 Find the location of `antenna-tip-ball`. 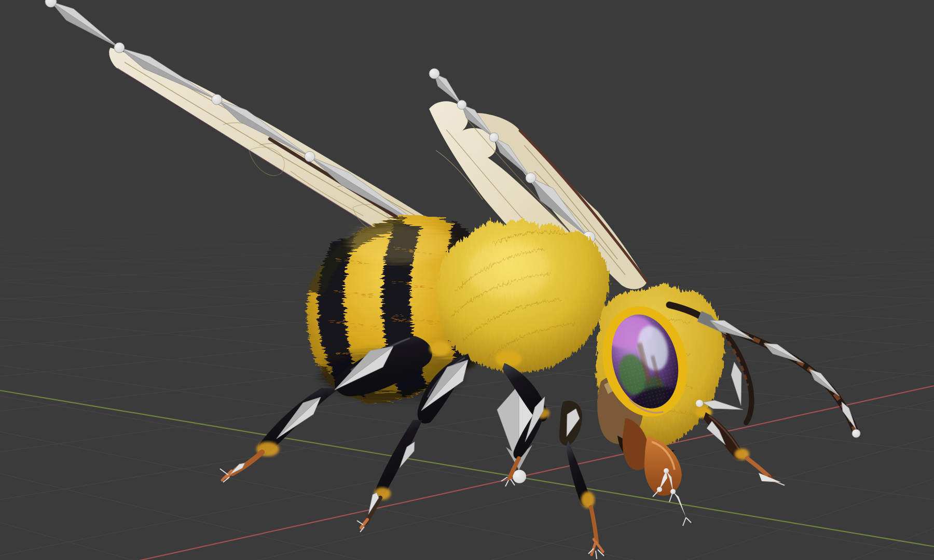

antenna-tip-ball is located at coordinates (856, 433).